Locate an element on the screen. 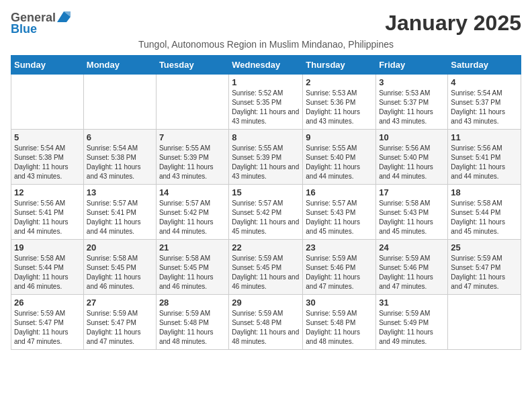 The height and width of the screenshot is (411, 532). calendar-week-row: 1Sunrise: 5:52 AMSunset: 5:35 PMDaylight… is located at coordinates (266, 102).